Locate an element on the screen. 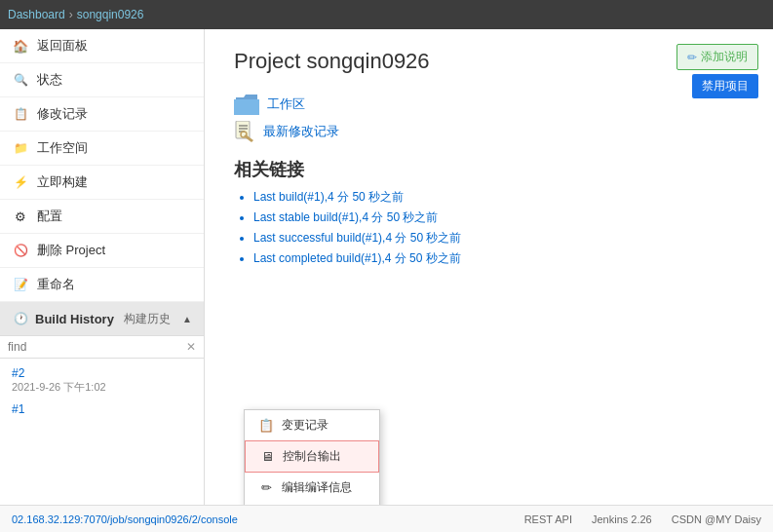  sidebar-label-rename: 重命名 is located at coordinates (57, 285).